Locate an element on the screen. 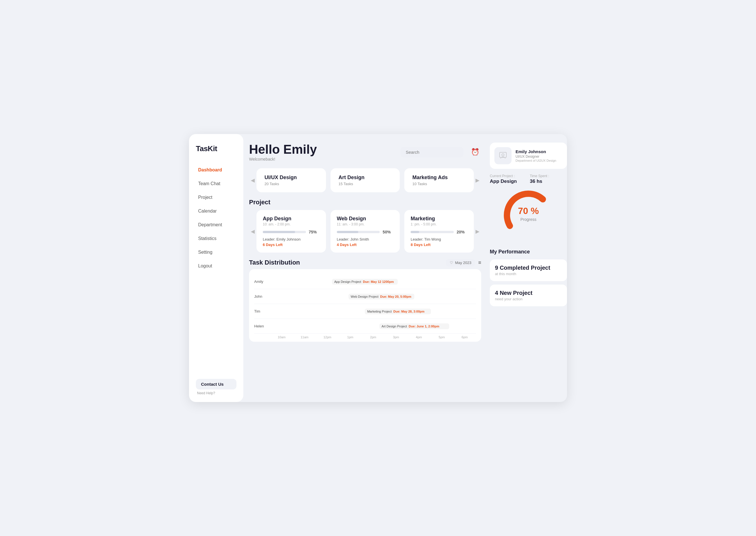  gantt-track-3: Art Design Project Due: June 1, 2:00pm is located at coordinates (373, 326).